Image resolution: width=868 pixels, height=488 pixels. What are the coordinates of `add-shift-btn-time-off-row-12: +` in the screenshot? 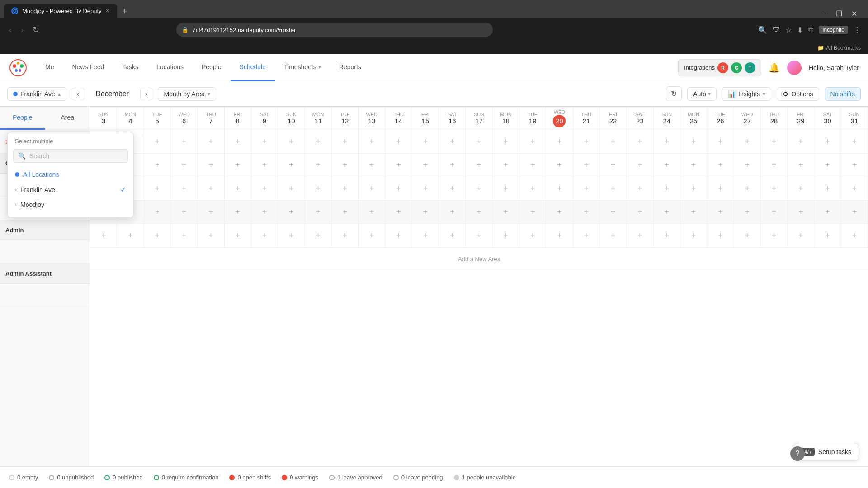 It's located at (345, 142).